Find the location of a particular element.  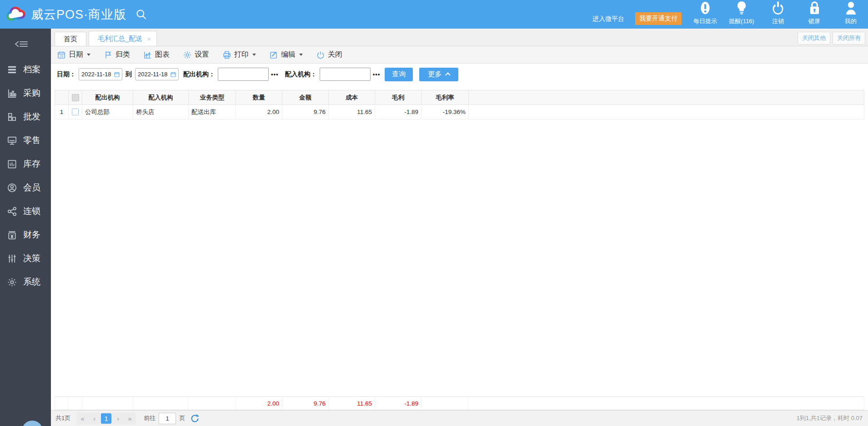

table-header: 配出机构 配入机构 业务类型 数量 金额 成本 毛利 毛利率 is located at coordinates (460, 98).